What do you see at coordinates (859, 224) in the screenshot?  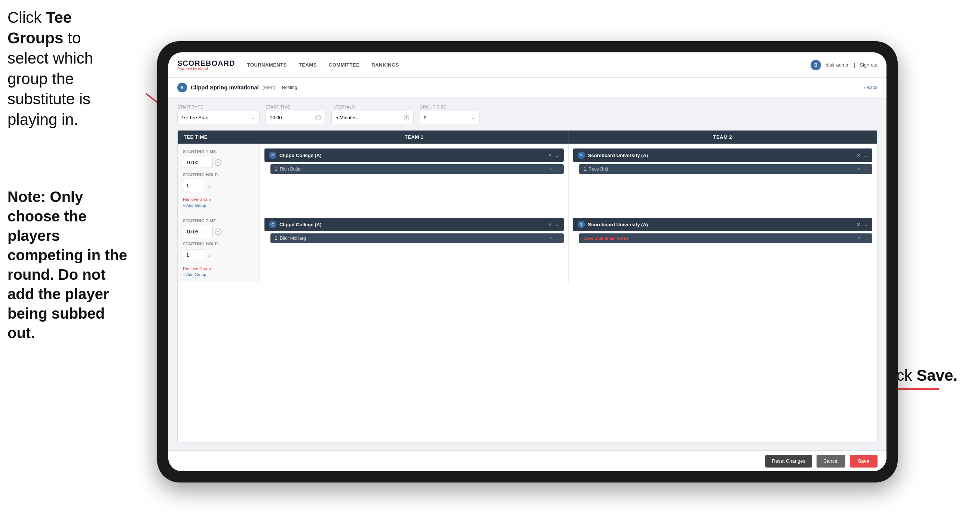 I see `team2-x-icon-2: ✕` at bounding box center [859, 224].